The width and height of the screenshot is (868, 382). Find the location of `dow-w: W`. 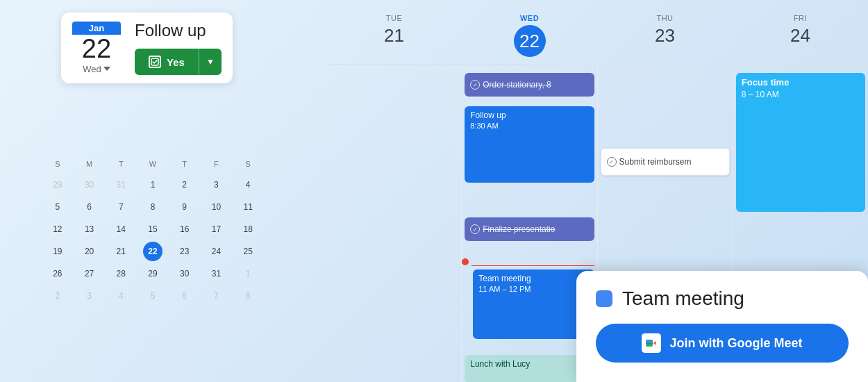

dow-w: W is located at coordinates (153, 164).